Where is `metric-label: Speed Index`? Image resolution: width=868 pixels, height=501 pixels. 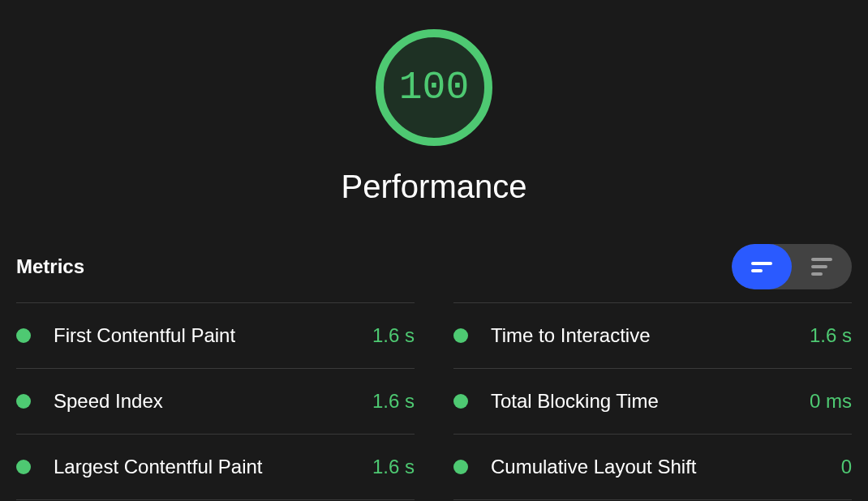
metric-label: Speed Index is located at coordinates (213, 401).